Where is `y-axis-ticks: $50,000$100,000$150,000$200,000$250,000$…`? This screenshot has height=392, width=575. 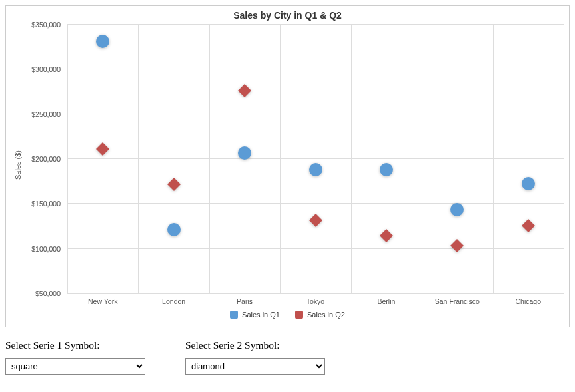
y-axis-ticks: $50,000$100,000$150,000$200,000$250,000$… is located at coordinates (35, 165).